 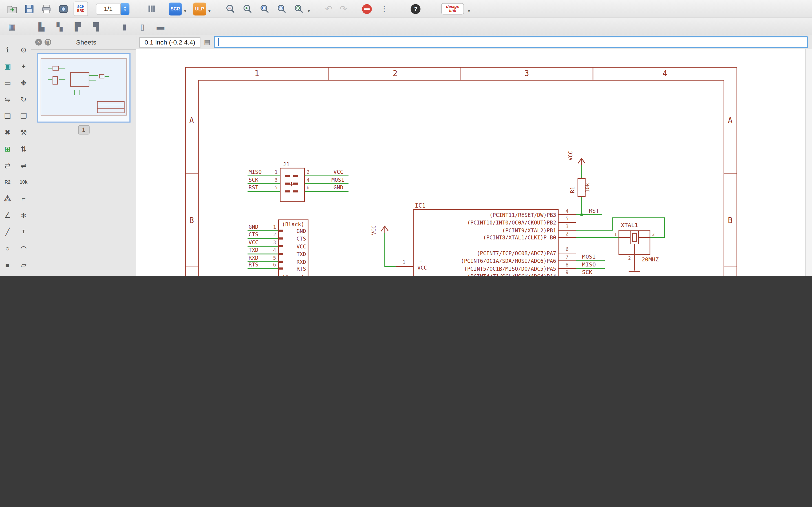 I want to click on sheet-thumbnail, so click(x=84, y=88).